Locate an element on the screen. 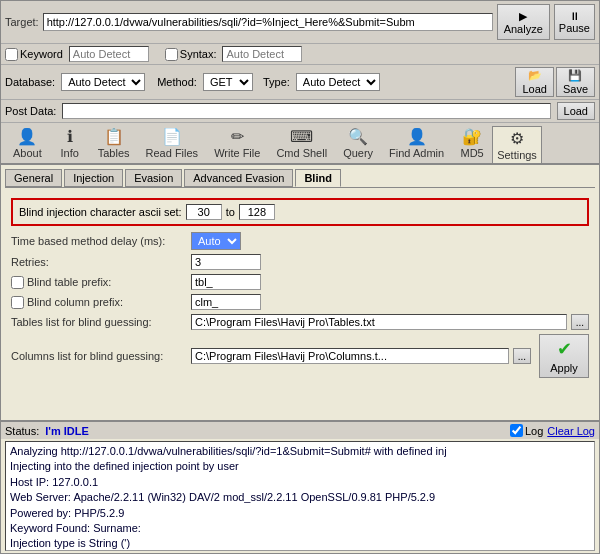 The image size is (600, 554). target-input is located at coordinates (268, 22).